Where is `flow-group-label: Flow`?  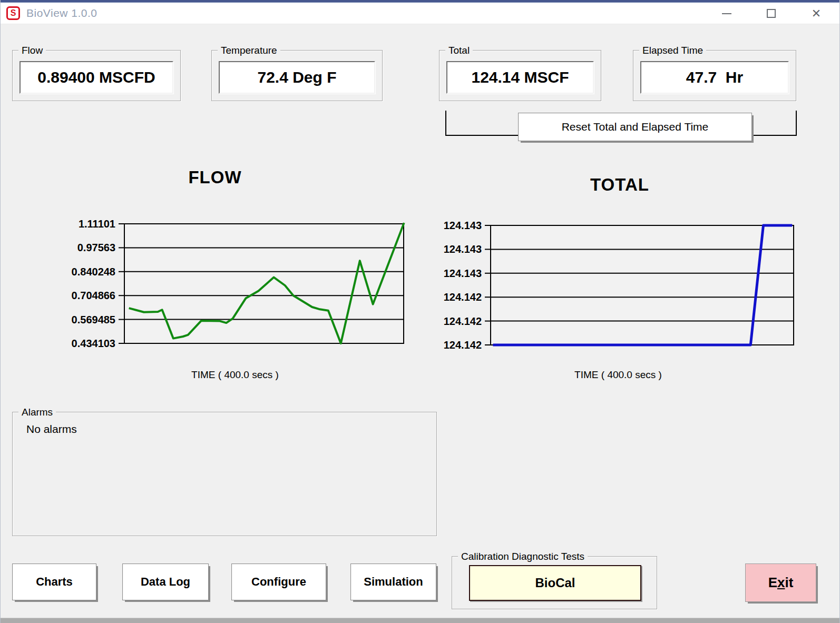 flow-group-label: Flow is located at coordinates (32, 51).